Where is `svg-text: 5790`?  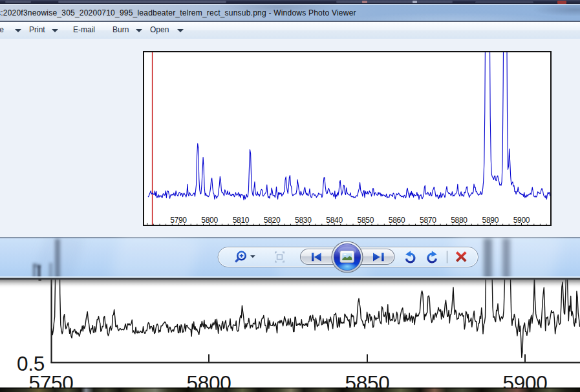
svg-text: 5790 is located at coordinates (178, 220).